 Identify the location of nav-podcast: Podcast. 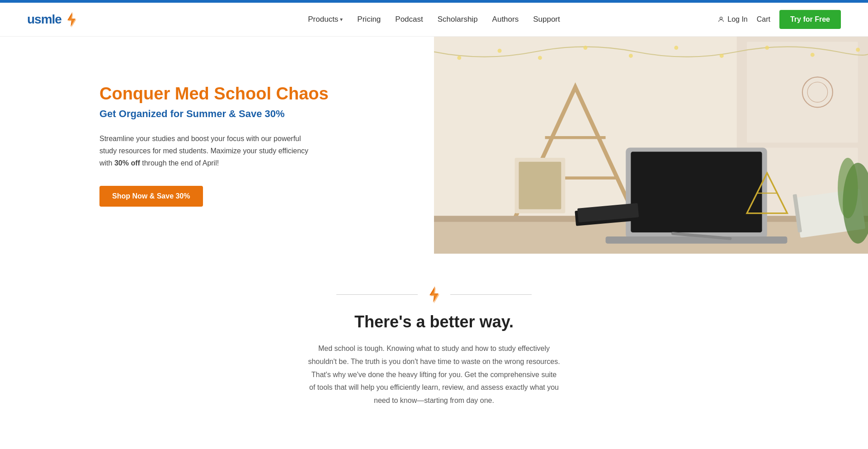
(409, 19).